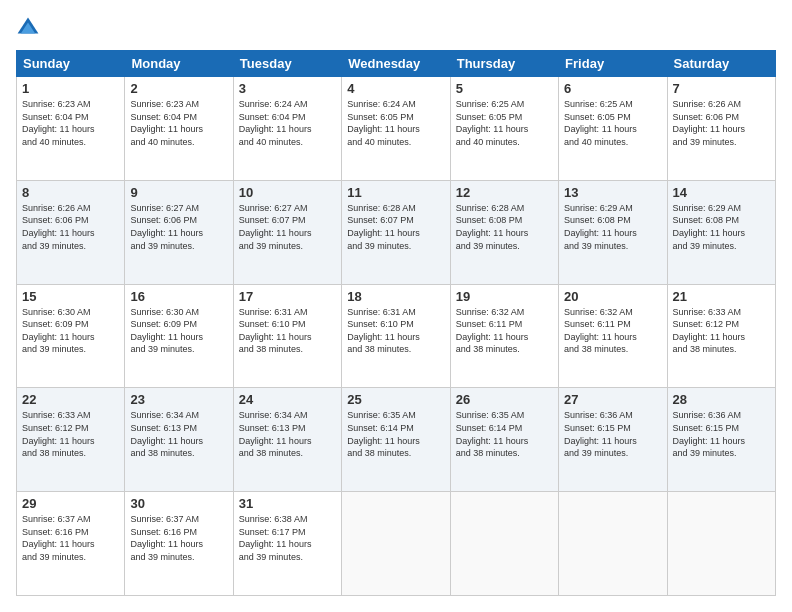 The image size is (792, 612). What do you see at coordinates (179, 64) in the screenshot?
I see `weekday-header-monday: Monday` at bounding box center [179, 64].